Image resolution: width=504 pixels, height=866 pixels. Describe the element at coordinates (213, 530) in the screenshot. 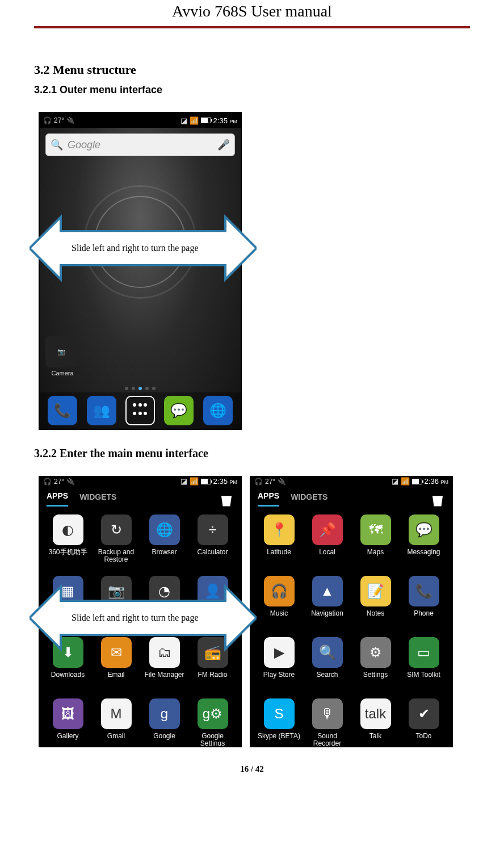

I see `app-icon: ÷` at that location.